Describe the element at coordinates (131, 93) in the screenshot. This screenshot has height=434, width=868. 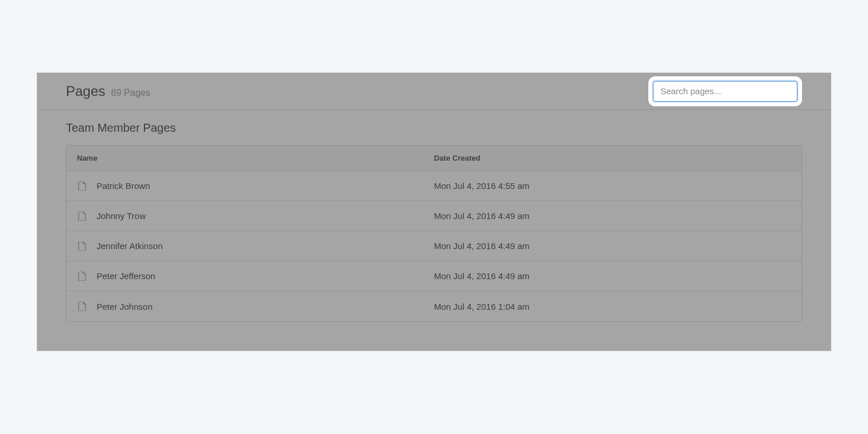
I see `page-count: 69 Pages` at that location.